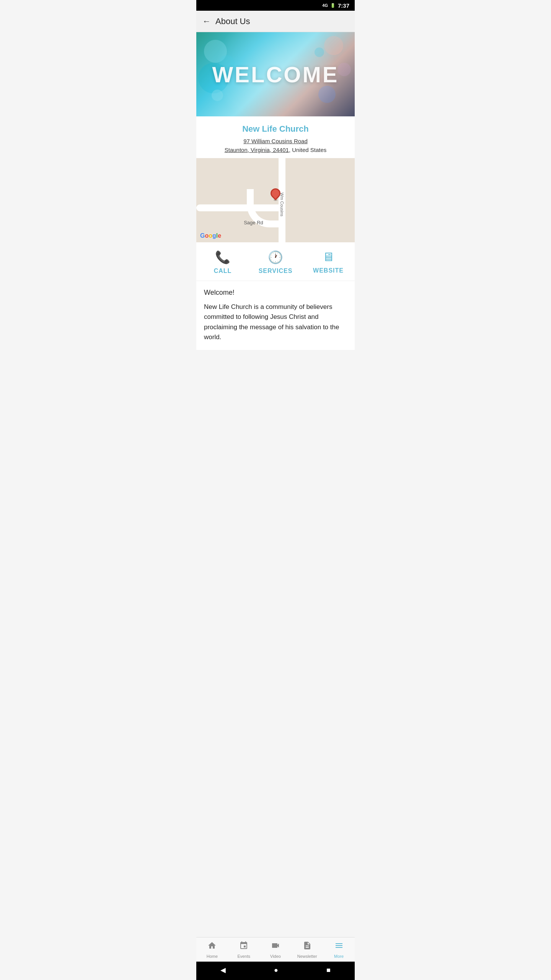 This screenshot has width=551, height=980. Describe the element at coordinates (328, 257) in the screenshot. I see `website-icon: 🖥` at that location.